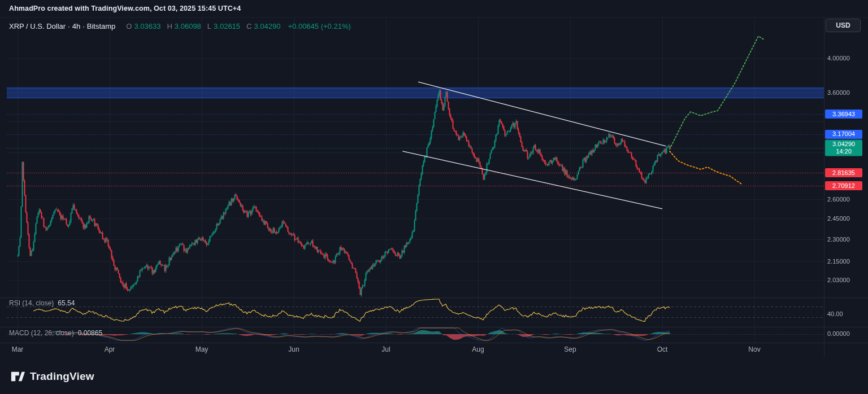  I want to click on price-axis-separator, so click(824, 187).